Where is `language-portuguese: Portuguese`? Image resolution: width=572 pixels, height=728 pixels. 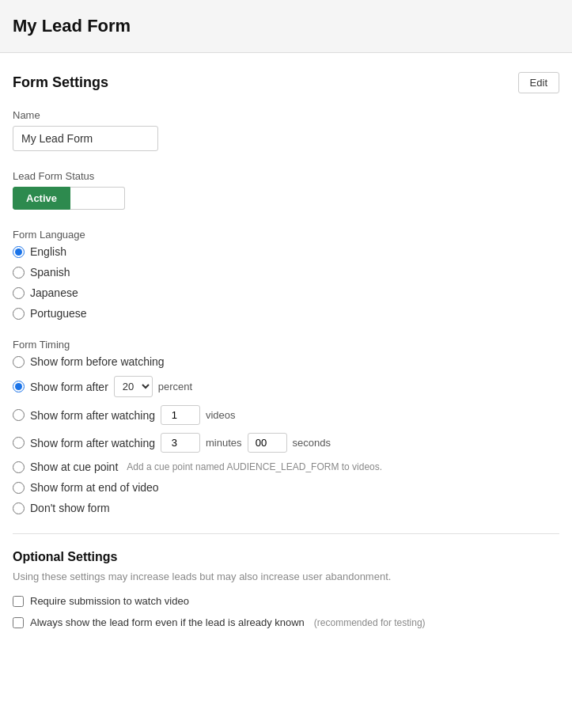 language-portuguese: Portuguese is located at coordinates (286, 313).